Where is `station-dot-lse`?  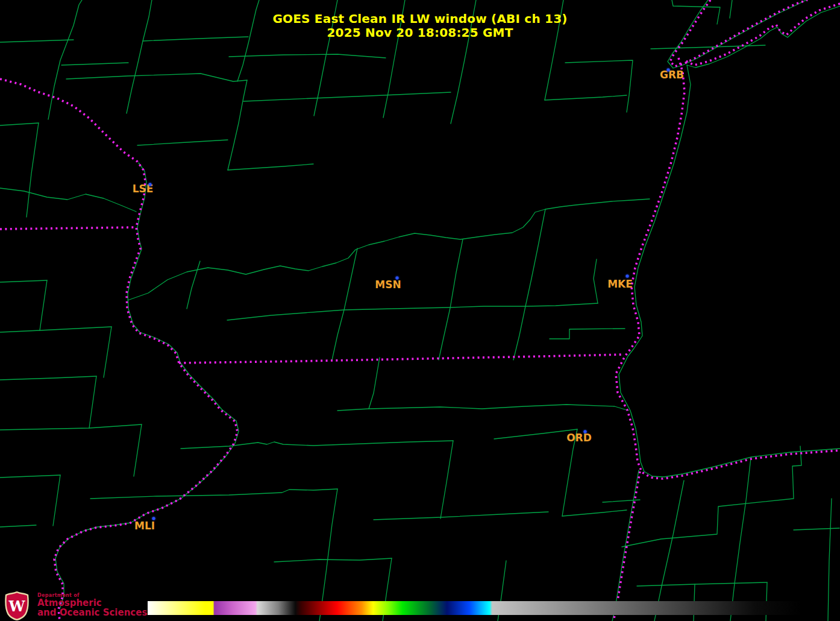 station-dot-lse is located at coordinates (151, 184).